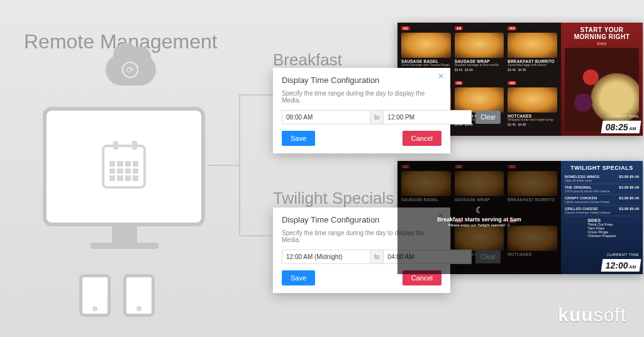  Describe the element at coordinates (602, 79) in the screenshot. I see `side-panel: START YOUR MORNING RIGHT Enjoy CURRENT T…` at that location.